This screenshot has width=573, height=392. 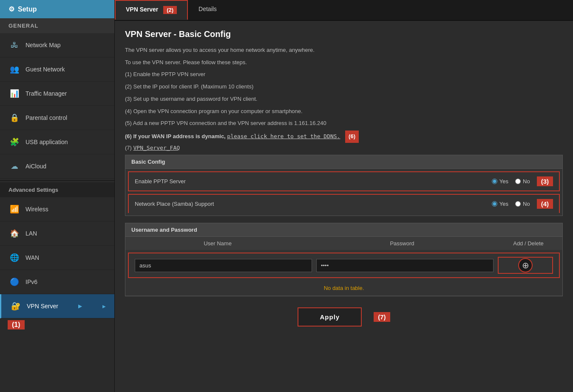 What do you see at coordinates (14, 233) in the screenshot?
I see `lan-icon: 🏠` at bounding box center [14, 233].